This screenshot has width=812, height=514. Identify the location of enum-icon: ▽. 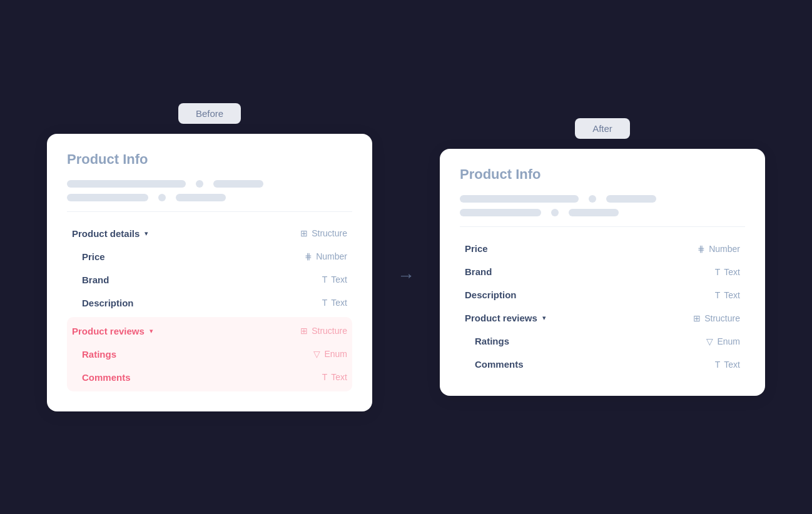
(709, 341).